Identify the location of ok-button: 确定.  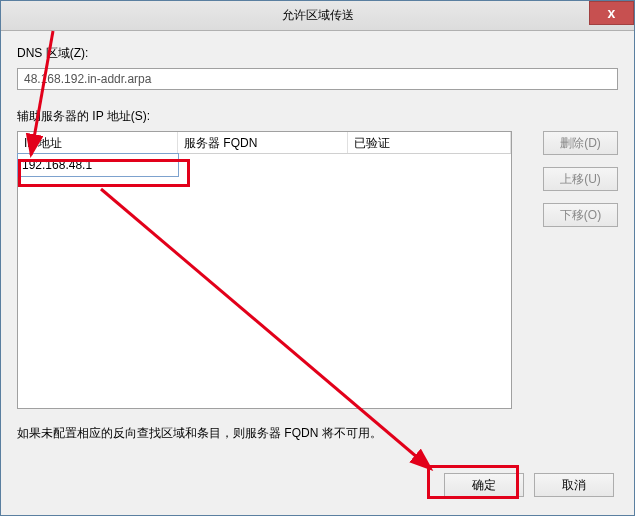
(484, 485).